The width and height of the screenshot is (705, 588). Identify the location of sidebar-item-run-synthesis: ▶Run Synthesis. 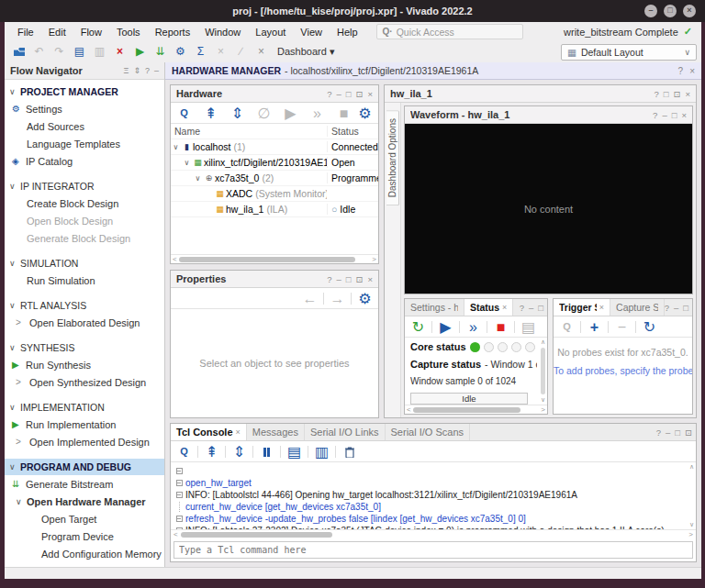
(84, 365).